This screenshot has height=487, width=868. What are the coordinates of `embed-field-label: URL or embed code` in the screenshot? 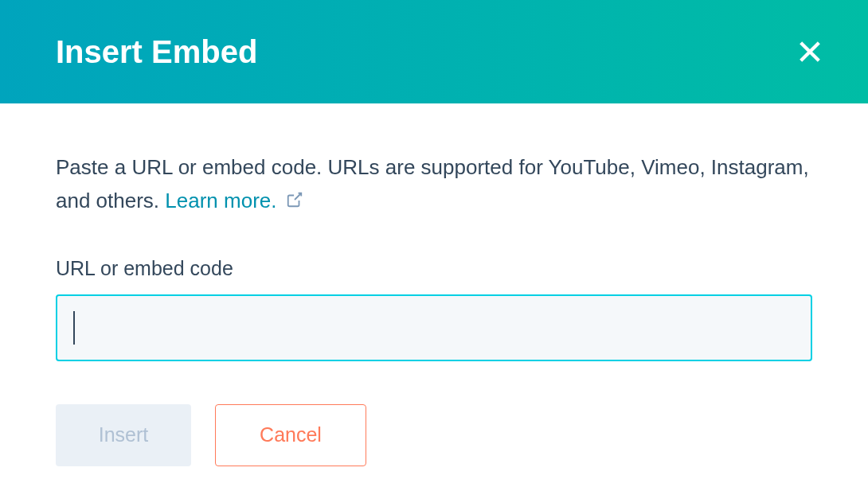 It's located at (434, 269).